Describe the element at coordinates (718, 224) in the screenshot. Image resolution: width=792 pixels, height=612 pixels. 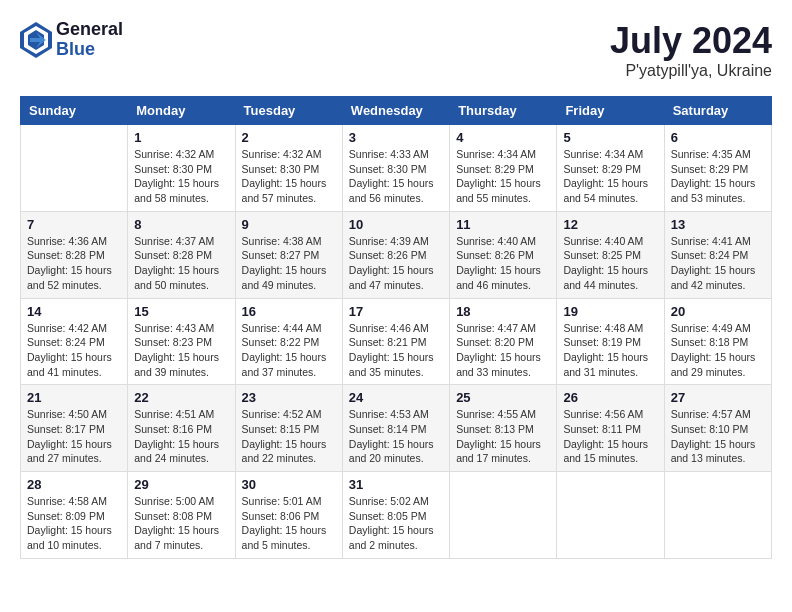
I see `day-number: 13` at that location.